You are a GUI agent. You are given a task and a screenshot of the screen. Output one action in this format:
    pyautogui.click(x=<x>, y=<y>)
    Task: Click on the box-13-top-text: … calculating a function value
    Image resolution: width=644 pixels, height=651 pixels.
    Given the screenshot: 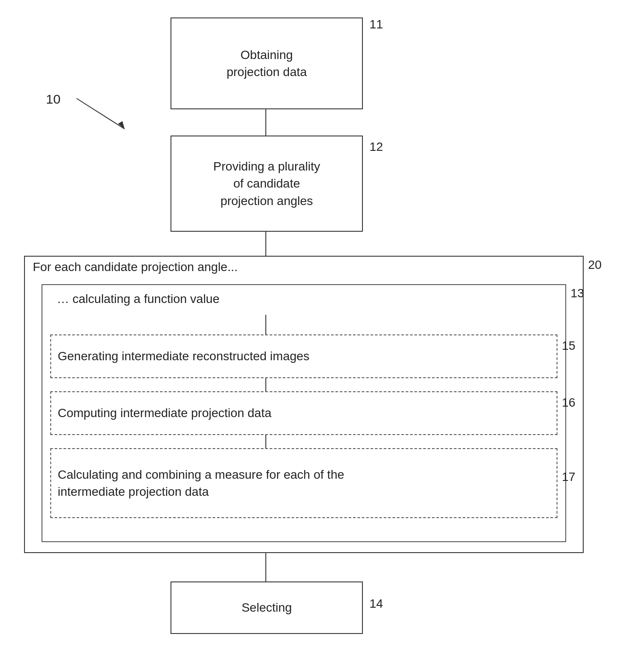 What is the action you would take?
    pyautogui.click(x=138, y=299)
    